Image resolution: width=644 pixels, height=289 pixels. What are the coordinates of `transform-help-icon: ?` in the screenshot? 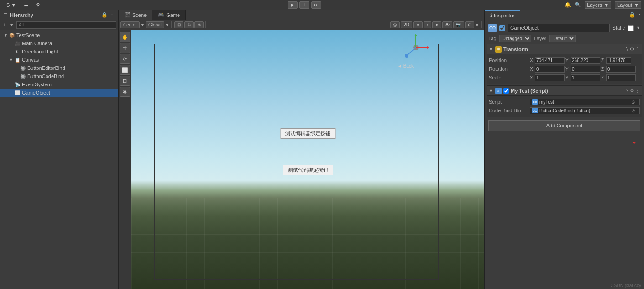 It's located at (627, 49).